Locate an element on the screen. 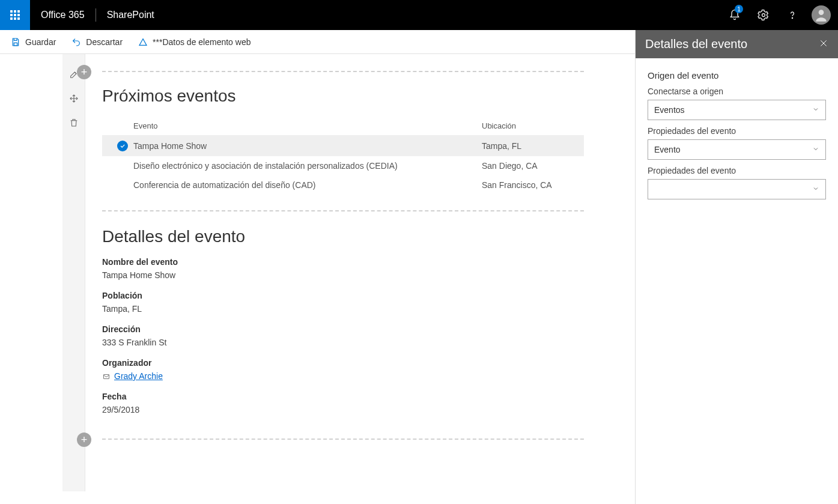 Image resolution: width=838 pixels, height=504 pixels. field-value-address: 333 S Franklin St is located at coordinates (343, 342).